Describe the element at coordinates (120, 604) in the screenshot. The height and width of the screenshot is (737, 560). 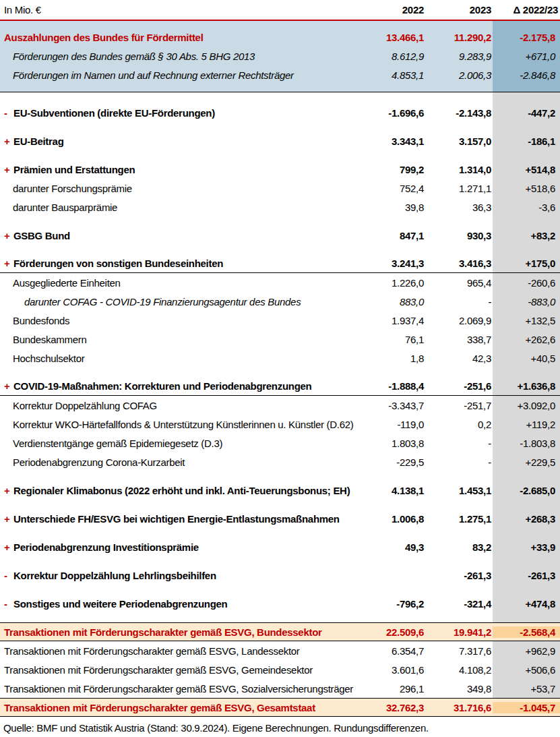
I see `row-label: Sonstiges und weitere Periodenabgrenzung…` at that location.